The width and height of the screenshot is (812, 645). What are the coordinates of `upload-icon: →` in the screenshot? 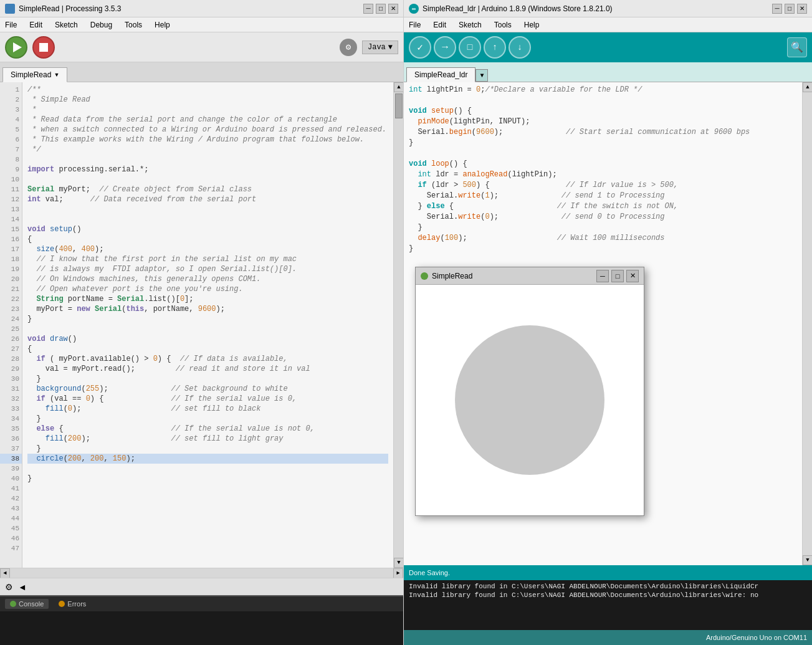 It's located at (445, 47).